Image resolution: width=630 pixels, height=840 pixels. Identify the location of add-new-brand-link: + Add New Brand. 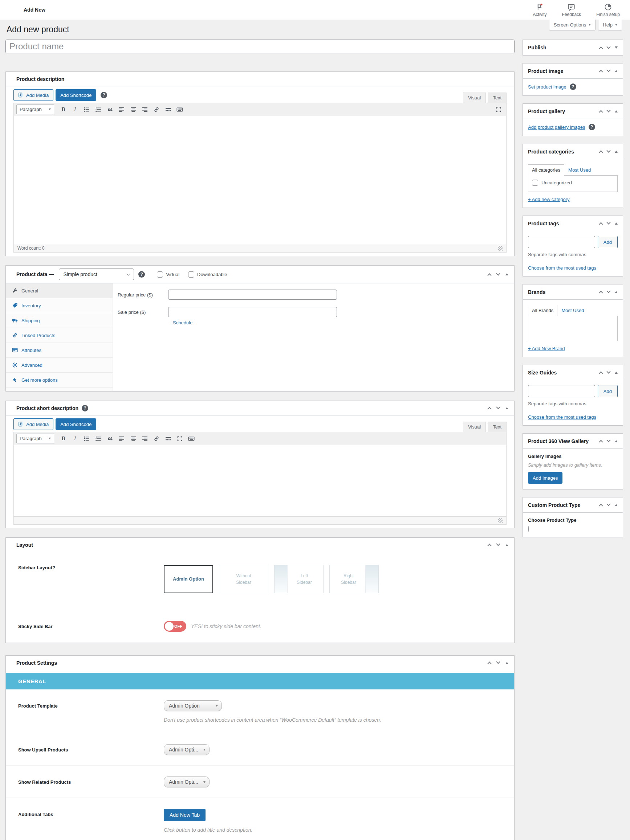
(546, 349).